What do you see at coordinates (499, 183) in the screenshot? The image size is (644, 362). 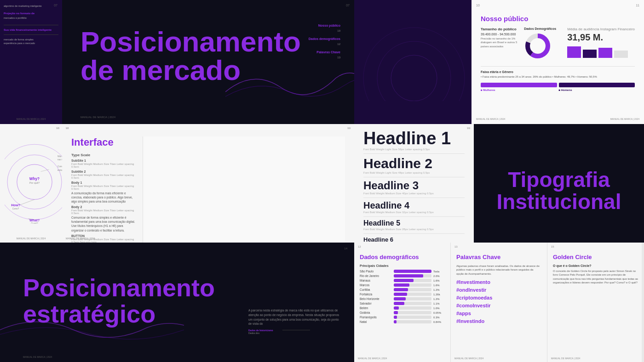 I see `card-headlines-tipografia: 99 Headline 1Font Bold Weight Light Size…` at bounding box center [499, 183].